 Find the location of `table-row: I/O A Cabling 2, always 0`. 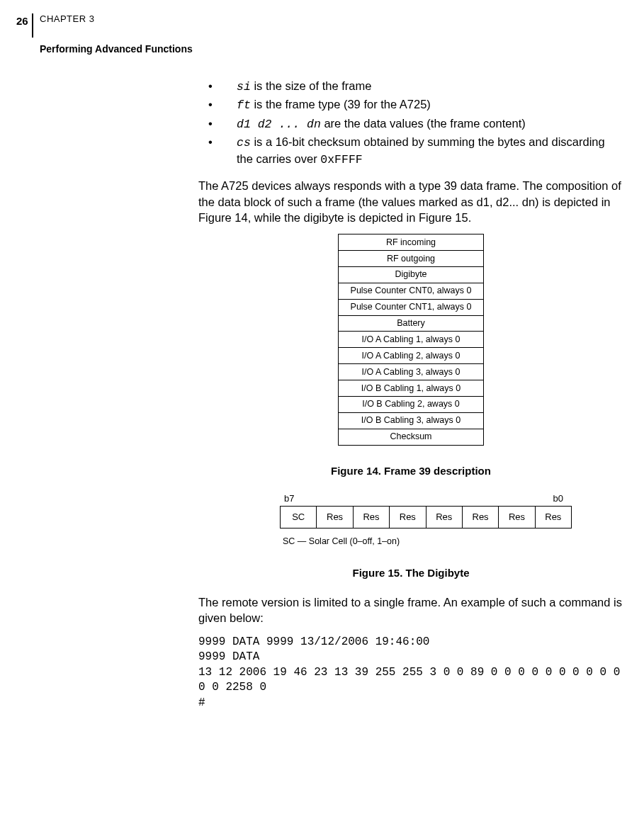

table-row: I/O A Cabling 2, always 0 is located at coordinates (411, 356).